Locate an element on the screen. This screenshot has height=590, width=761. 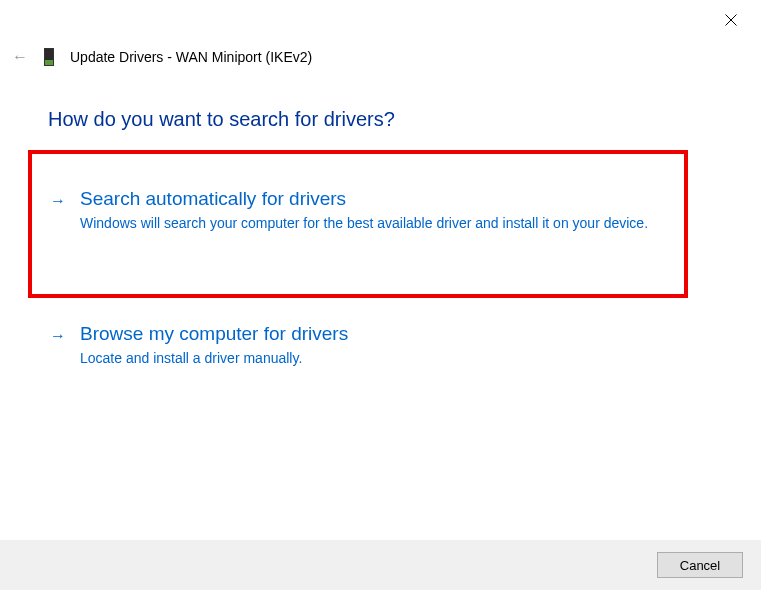
option-content: Browse my computer for drivers Locate an… is located at coordinates (370, 345).